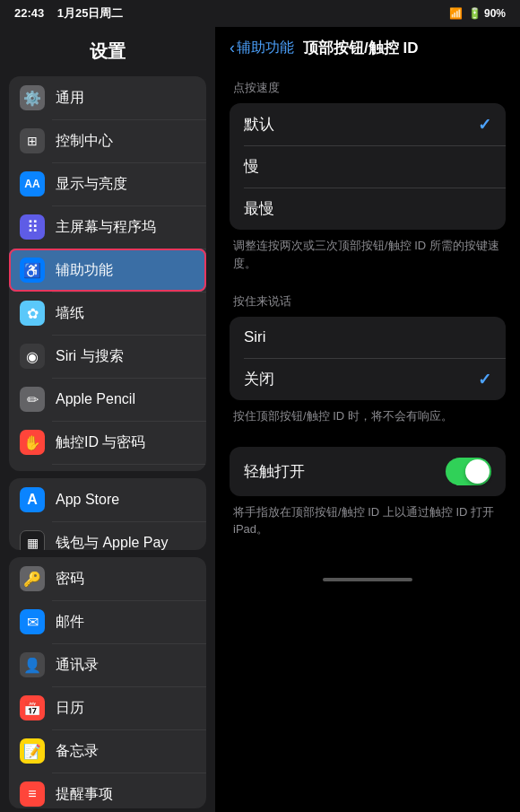  Describe the element at coordinates (368, 179) in the screenshot. I see `tap-speed-section: 点按速度 默认 ✓ 慢 最慢 调整连按两次或三次顶部按钮/触控 ID 所需的按键…` at that location.